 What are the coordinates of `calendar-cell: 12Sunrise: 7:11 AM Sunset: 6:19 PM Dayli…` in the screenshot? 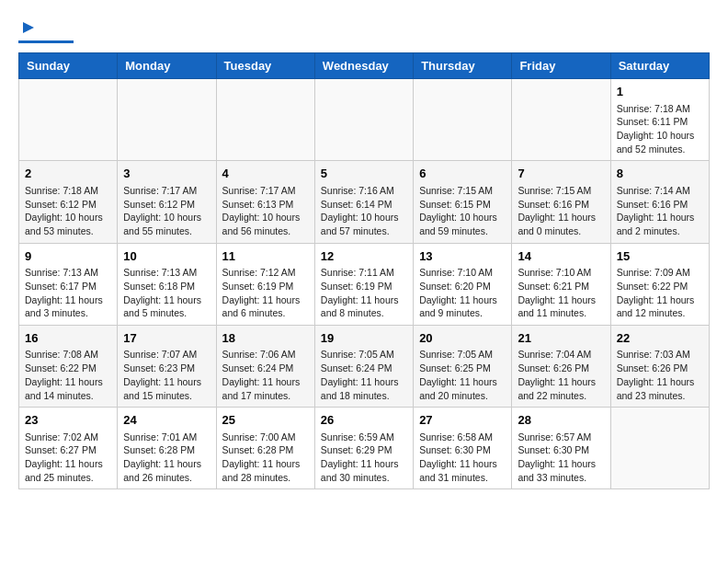 It's located at (364, 283).